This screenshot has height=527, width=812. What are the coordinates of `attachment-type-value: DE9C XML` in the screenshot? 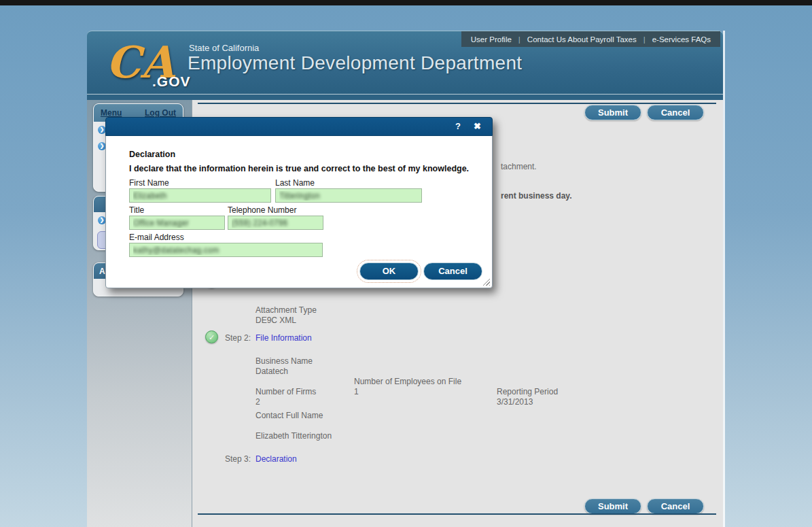 It's located at (286, 321).